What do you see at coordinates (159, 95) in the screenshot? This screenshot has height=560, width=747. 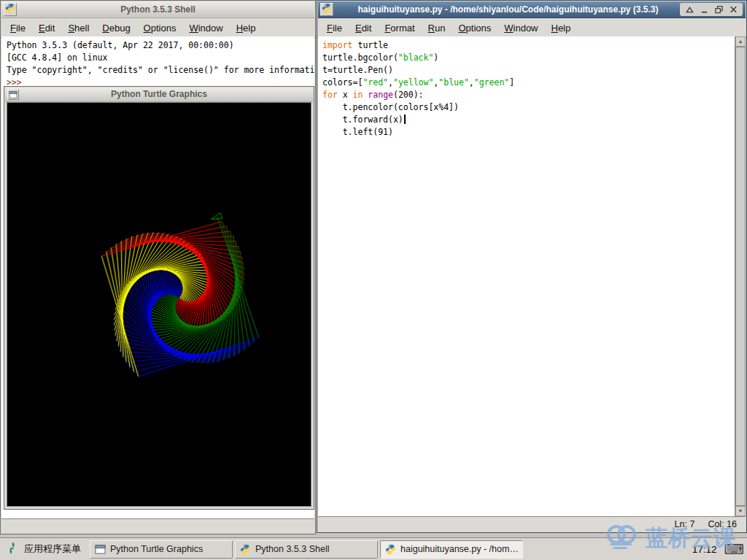 I see `turtle-titlebar: Python Turtle Graphics` at bounding box center [159, 95].